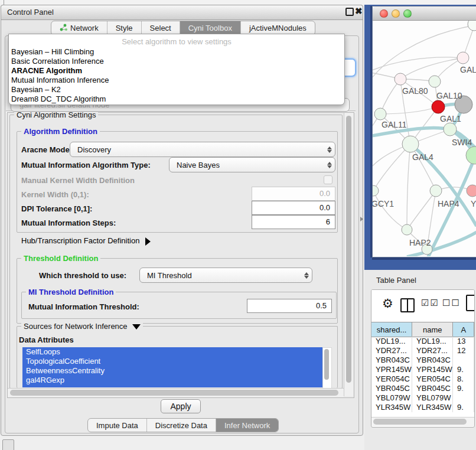  I want to click on table-hscrollbar, so click(423, 422).